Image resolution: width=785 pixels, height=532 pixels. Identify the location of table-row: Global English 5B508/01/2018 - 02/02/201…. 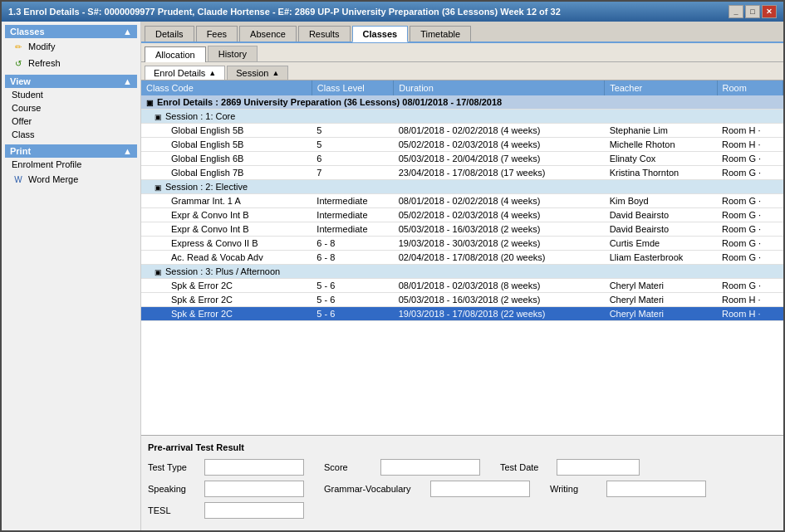
(462, 131).